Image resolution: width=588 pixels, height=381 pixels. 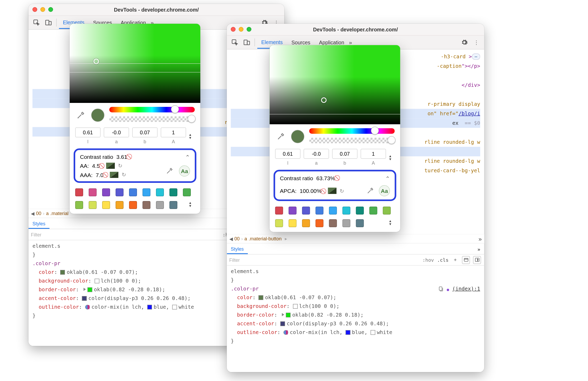 I want to click on settings-icon, so click(x=464, y=42).